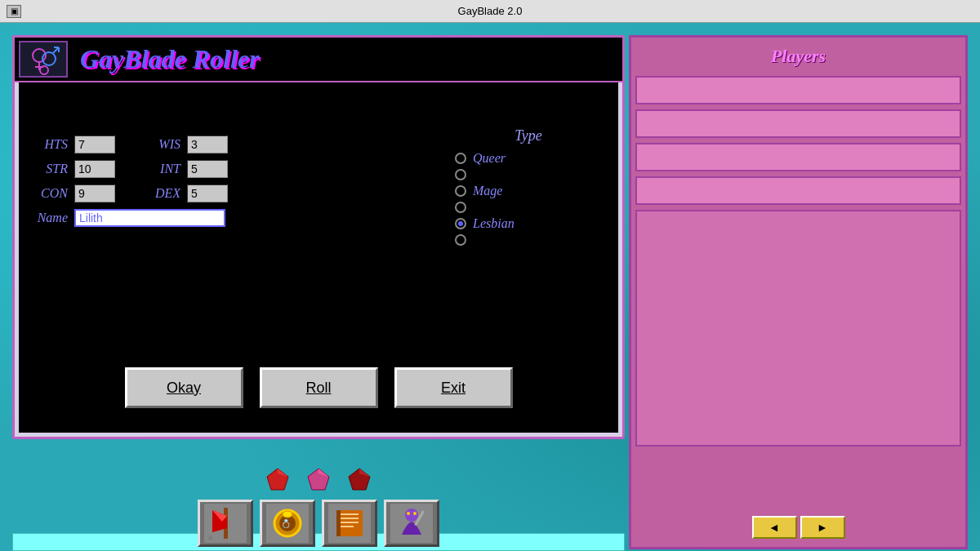 This screenshot has height=551, width=980. I want to click on nav-buttons: ◄ ►, so click(799, 527).